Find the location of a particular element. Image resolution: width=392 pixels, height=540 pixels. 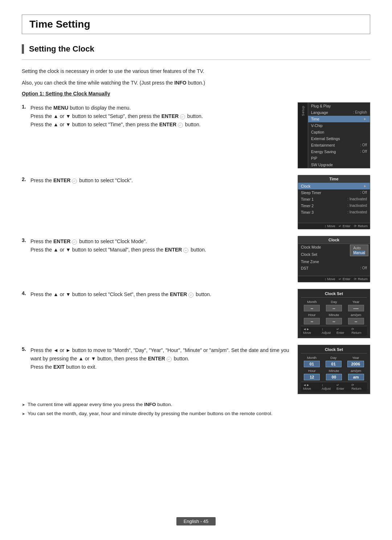

day-value-4: -- is located at coordinates (334, 308).